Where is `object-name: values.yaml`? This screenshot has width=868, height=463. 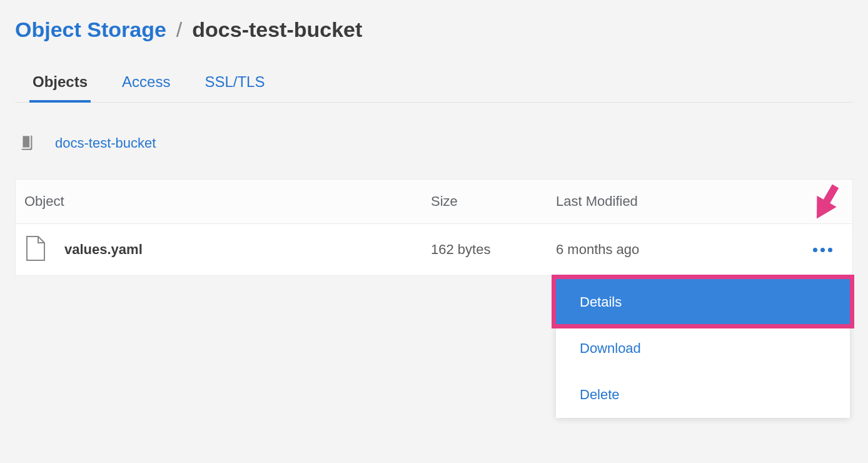
object-name: values.yaml is located at coordinates (104, 250).